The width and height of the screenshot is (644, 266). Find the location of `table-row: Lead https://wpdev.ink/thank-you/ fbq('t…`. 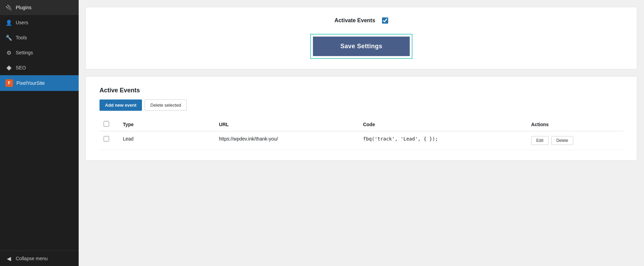

table-row: Lead https://wpdev.ink/thank-you/ fbq('t… is located at coordinates (361, 141).